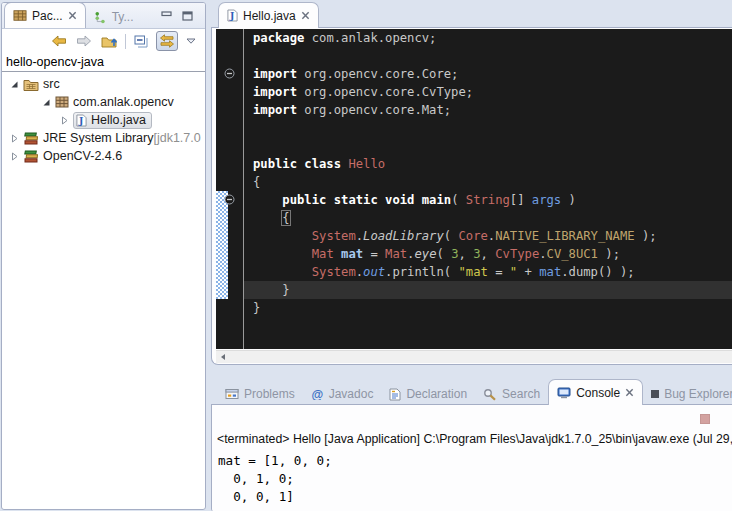 The height and width of the screenshot is (511, 732). What do you see at coordinates (352, 394) in the screenshot?
I see `tab-label: Javadoc` at bounding box center [352, 394].